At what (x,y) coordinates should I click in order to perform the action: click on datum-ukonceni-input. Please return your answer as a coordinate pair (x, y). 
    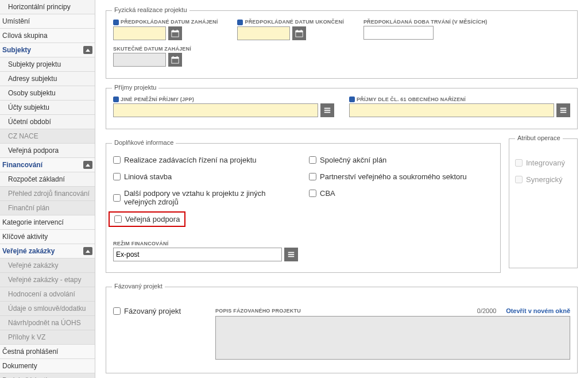
    Looking at the image, I should click on (264, 33).